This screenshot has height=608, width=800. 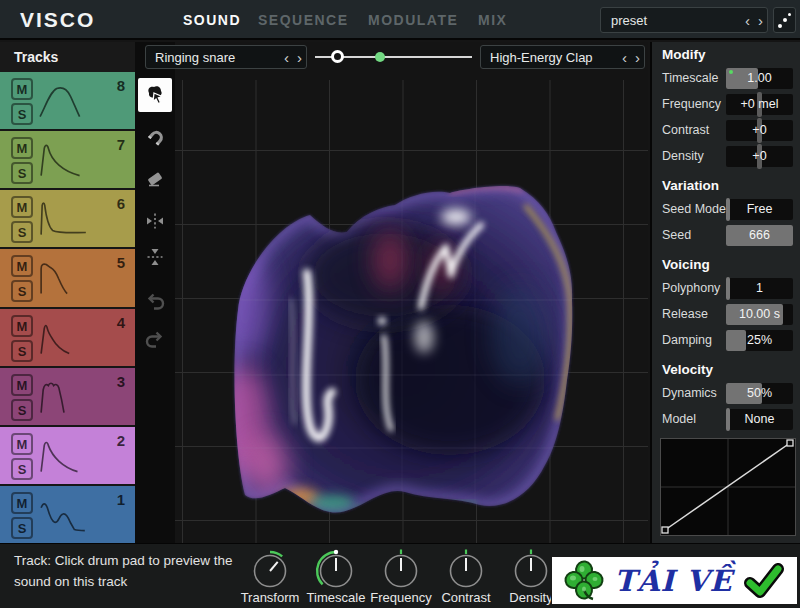 What do you see at coordinates (760, 394) in the screenshot?
I see `dynamics-value-slider: 50%` at bounding box center [760, 394].